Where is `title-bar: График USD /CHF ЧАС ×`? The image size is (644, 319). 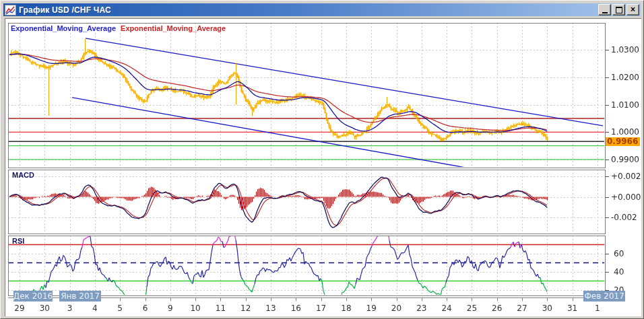
title-bar: График USD /CHF ЧАС × is located at coordinates (322, 9).